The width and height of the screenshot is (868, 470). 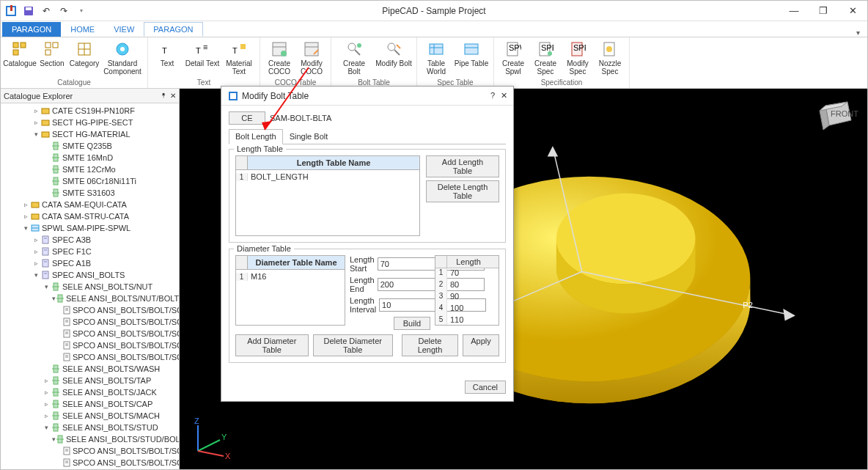 What do you see at coordinates (394, 58) in the screenshot?
I see `modify-bolt-button: Modify Bolt` at bounding box center [394, 58].